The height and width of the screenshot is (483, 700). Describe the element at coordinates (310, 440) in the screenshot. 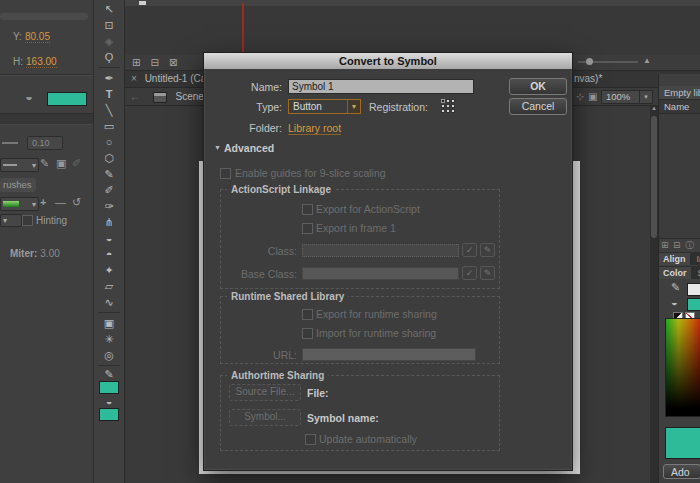

I see `update-automatically-checkbox` at that location.